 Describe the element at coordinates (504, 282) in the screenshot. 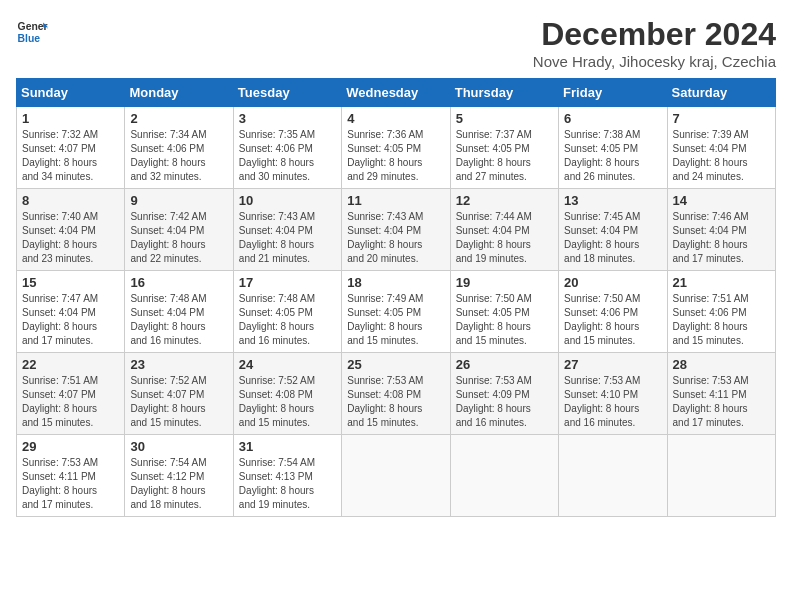

I see `day-number: 19` at that location.